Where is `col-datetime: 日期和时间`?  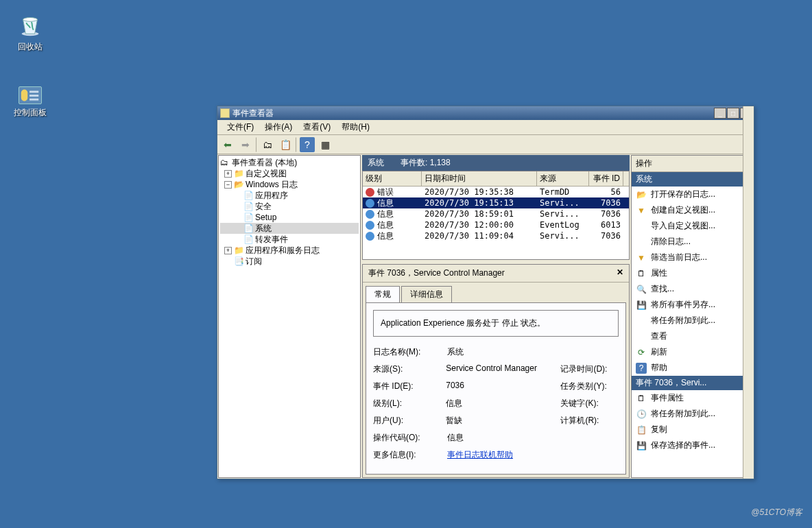 col-datetime: 日期和时间 is located at coordinates (479, 178).